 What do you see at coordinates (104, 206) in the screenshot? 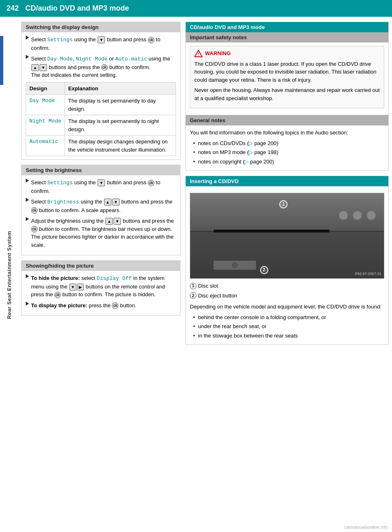
I see `brightness-step-2-text: Select Brightness using the ▲▼ buttons a…` at bounding box center [104, 206].